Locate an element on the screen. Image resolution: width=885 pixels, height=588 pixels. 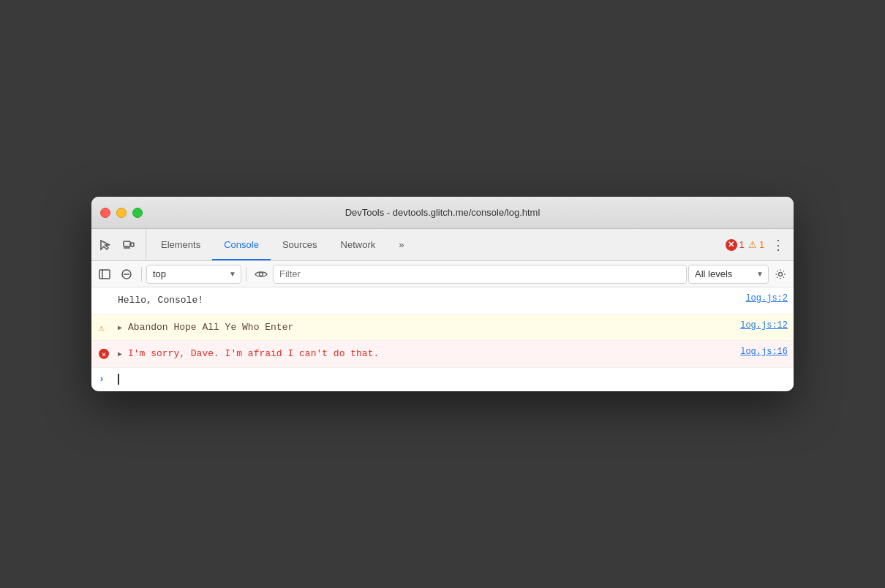
console-toolbar: top ▼ All levels ▼ is located at coordinates (442, 274).